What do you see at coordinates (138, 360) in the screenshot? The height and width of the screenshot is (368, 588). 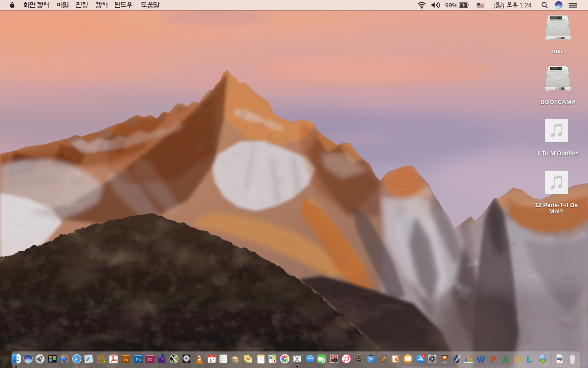 I see `svg-text: Ps` at bounding box center [138, 360].